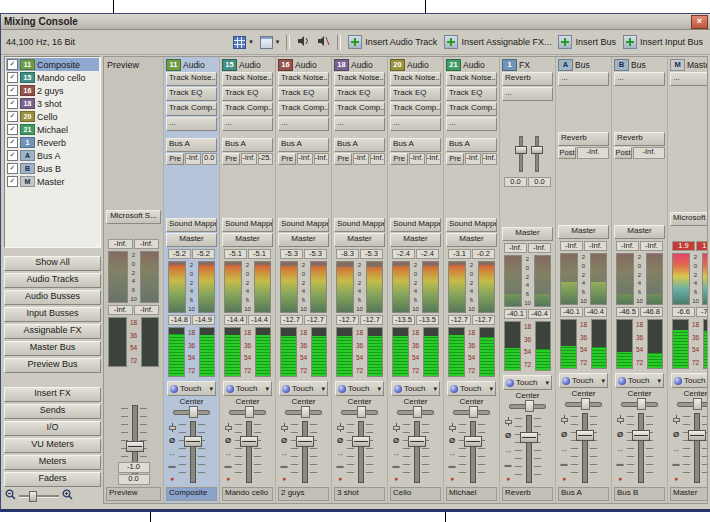 The width and height of the screenshot is (710, 522). What do you see at coordinates (52, 90) in the screenshot?
I see `track-list-item-2-guys: ✓162 guys` at bounding box center [52, 90].